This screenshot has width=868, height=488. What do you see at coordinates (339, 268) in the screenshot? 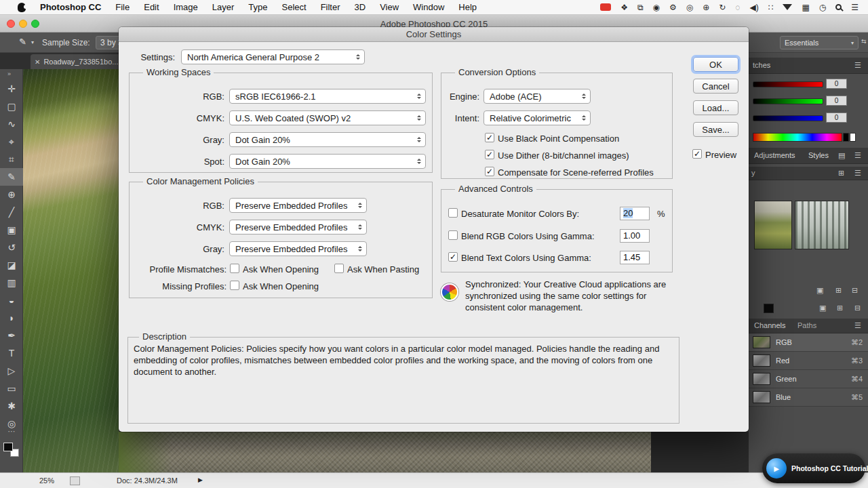
I see `ask-when-pasting-checkbox` at bounding box center [339, 268].